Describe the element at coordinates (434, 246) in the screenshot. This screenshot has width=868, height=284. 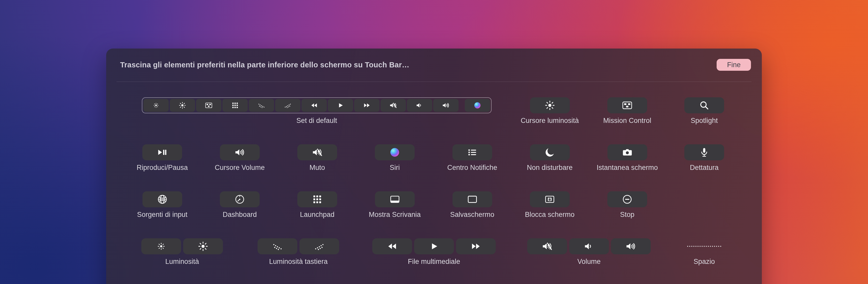
I see `play-icon` at that location.